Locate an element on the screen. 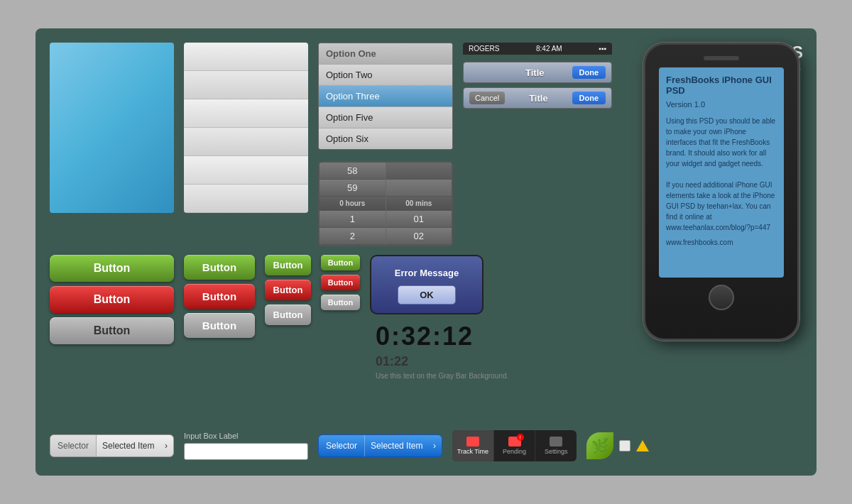 The height and width of the screenshot is (504, 852). selector-gray-value: Selected Item › is located at coordinates (135, 446).